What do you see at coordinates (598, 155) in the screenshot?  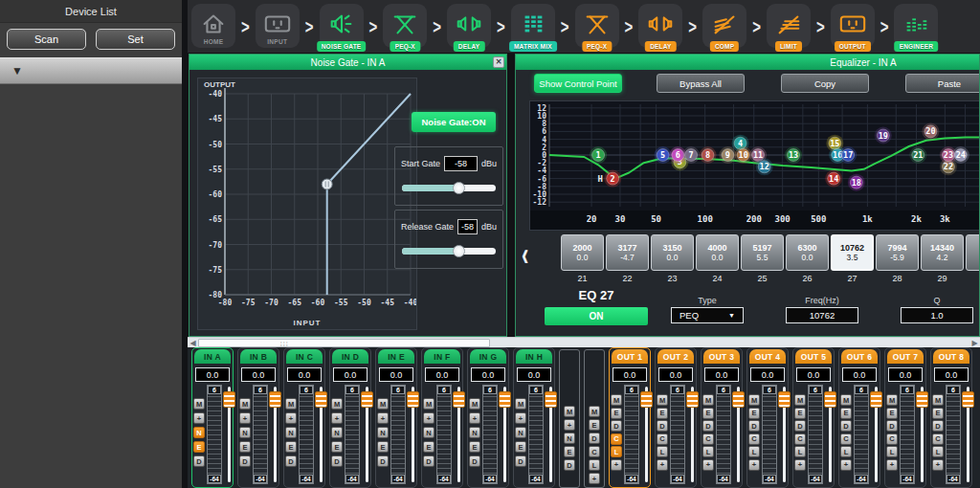 I see `eq-point-1: 1` at bounding box center [598, 155].